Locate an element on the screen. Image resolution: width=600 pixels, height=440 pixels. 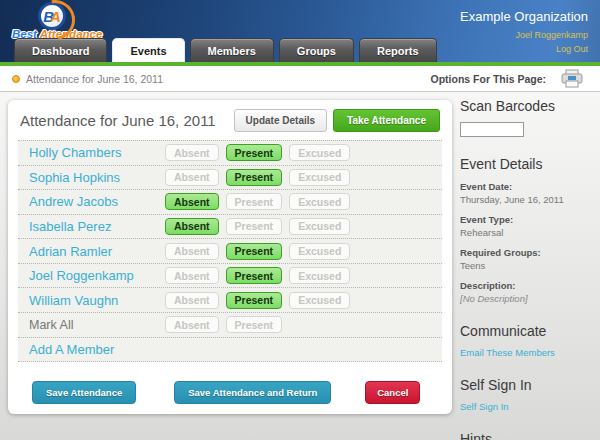
attendance-row: Add A Member is located at coordinates (230, 350).